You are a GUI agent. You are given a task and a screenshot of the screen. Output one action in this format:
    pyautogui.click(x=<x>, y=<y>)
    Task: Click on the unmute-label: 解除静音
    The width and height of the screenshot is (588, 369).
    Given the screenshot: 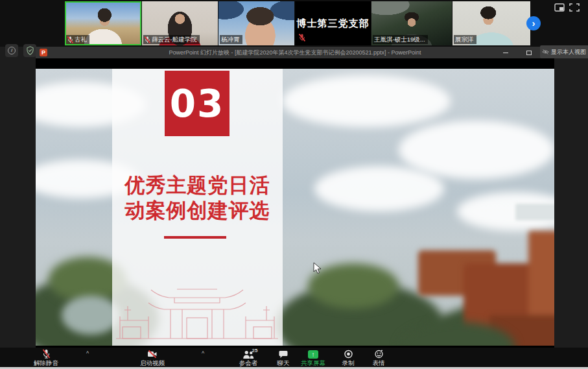 What is the action you would take?
    pyautogui.click(x=46, y=363)
    